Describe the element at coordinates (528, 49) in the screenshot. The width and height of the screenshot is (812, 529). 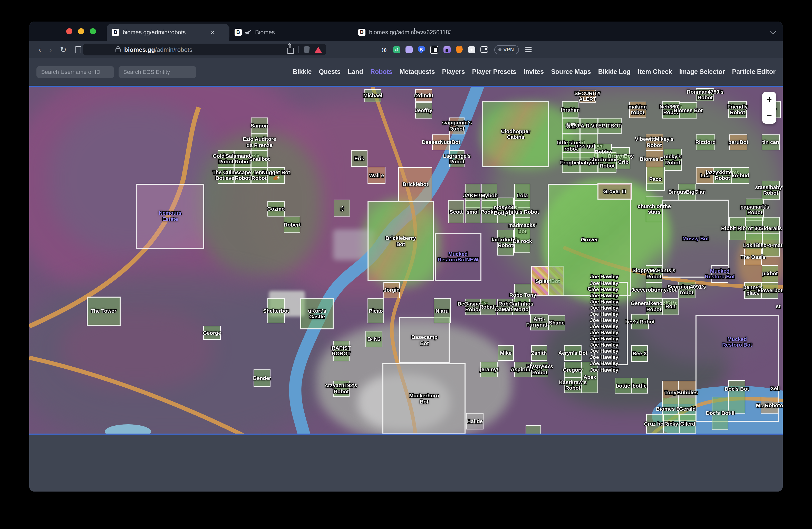
I see `menu-icon` at that location.